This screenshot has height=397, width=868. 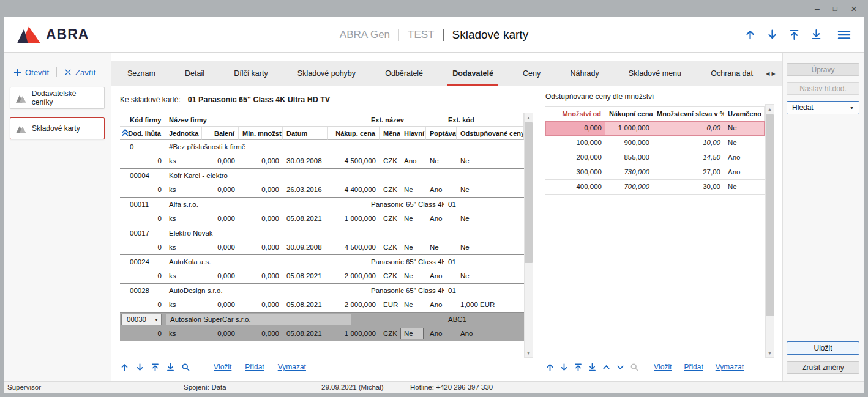 I want to click on tab-skladove-pohyby: Skladové pohyby, so click(x=327, y=73).